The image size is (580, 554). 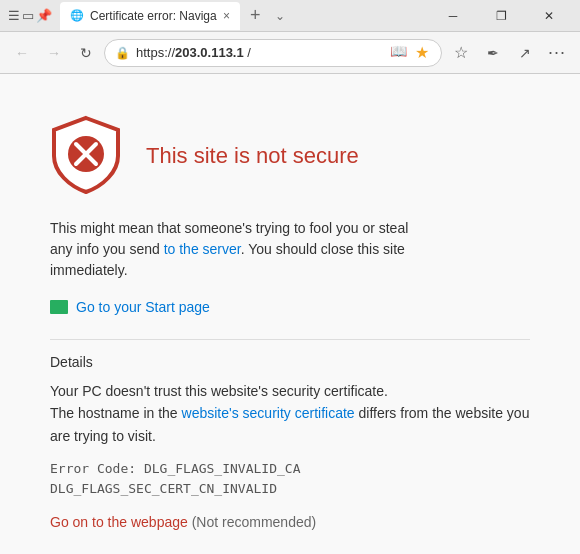 I want to click on forward-button: →, so click(x=54, y=53).